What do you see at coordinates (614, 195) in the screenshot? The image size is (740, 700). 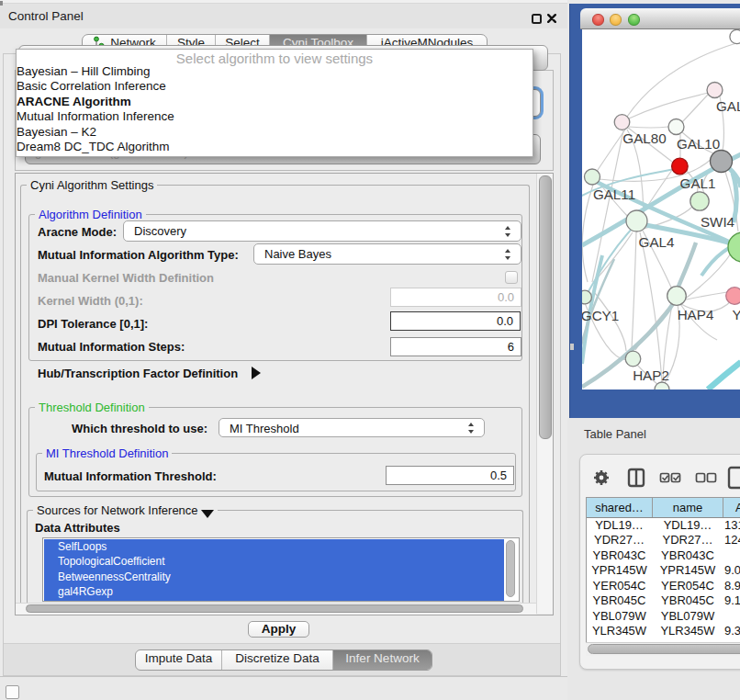 I see `svg-text: GAL11` at bounding box center [614, 195].